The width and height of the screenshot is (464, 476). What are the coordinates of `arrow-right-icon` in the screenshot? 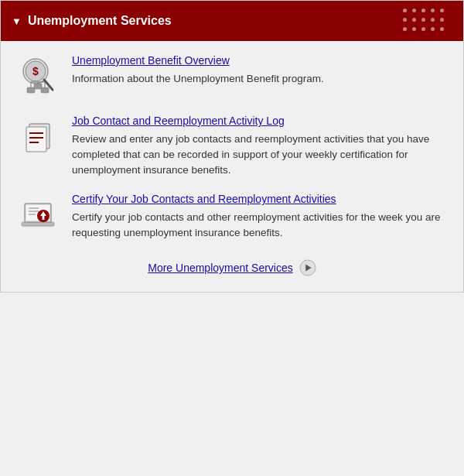 It's located at (308, 268).